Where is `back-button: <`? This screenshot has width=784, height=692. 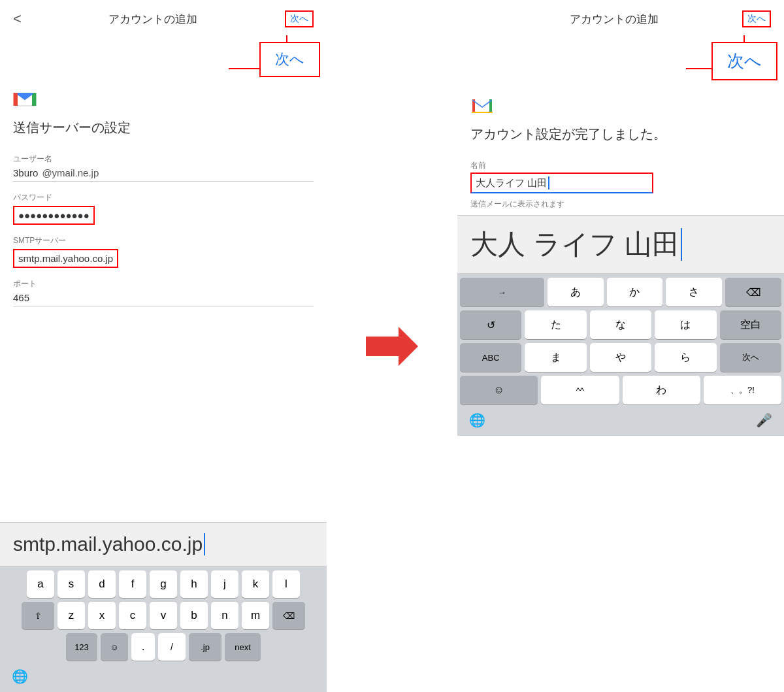
back-button: < is located at coordinates (17, 19).